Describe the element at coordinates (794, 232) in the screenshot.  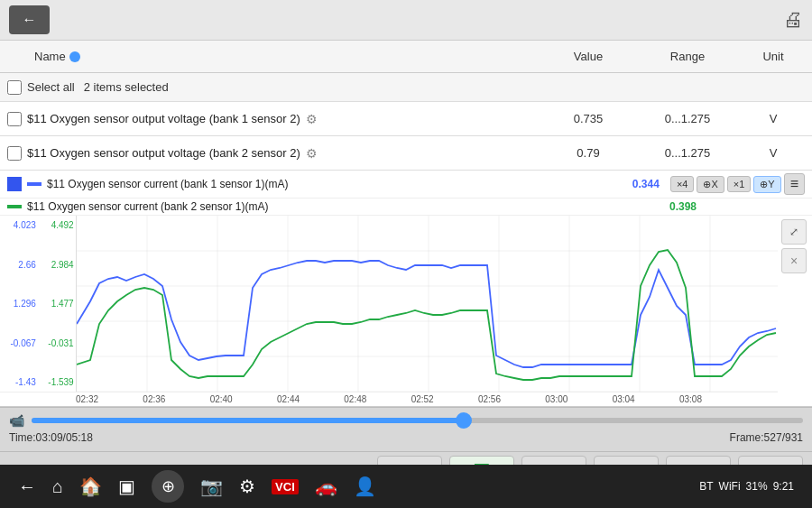
I see `expand-chart-button: ⤢` at that location.